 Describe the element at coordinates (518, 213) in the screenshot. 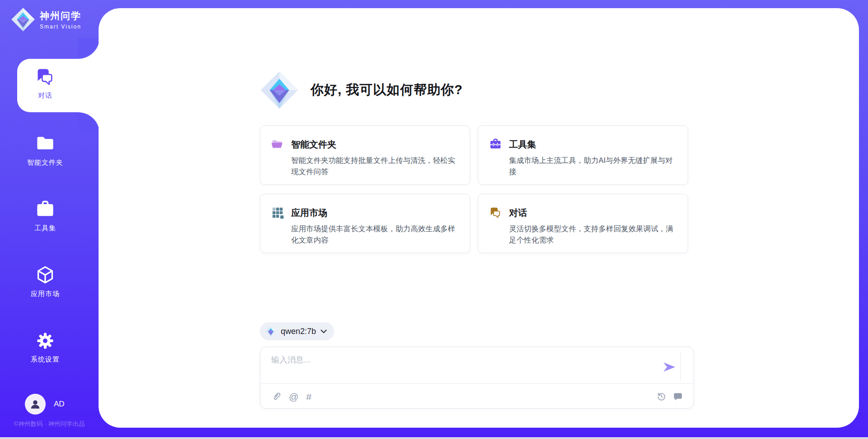

I see `card-title: 对话` at that location.